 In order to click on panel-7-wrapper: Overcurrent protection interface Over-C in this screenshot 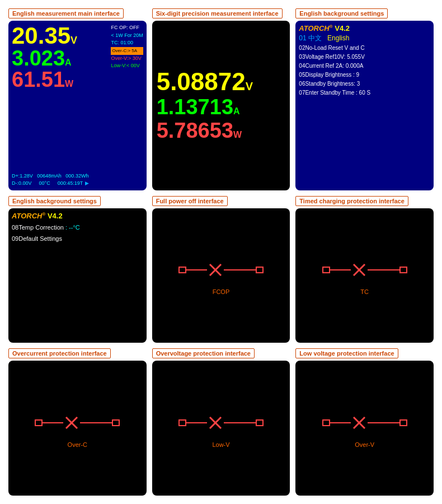, I will do `click(77, 422)`.